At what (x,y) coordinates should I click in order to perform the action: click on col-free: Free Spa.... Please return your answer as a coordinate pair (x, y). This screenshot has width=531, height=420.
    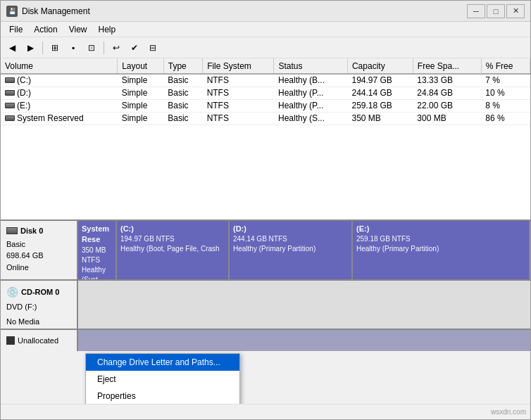
    Looking at the image, I should click on (446, 66).